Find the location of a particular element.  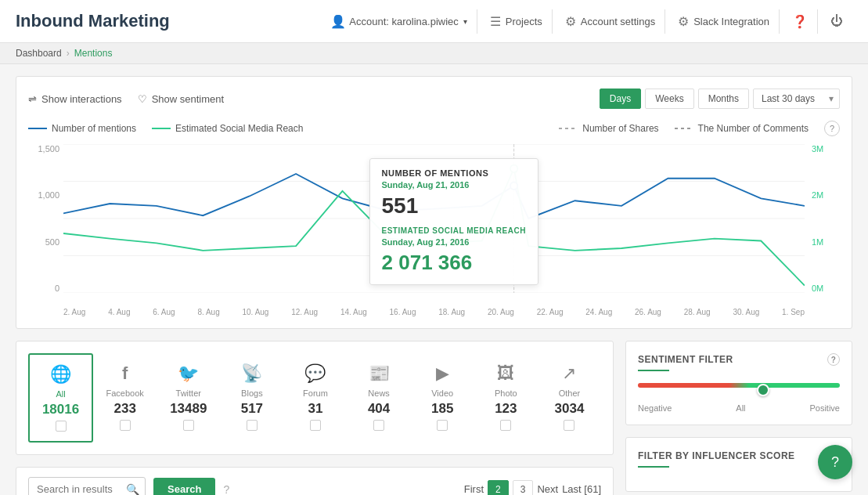

slack-menu: ⚙ Slack Integration is located at coordinates (724, 22).